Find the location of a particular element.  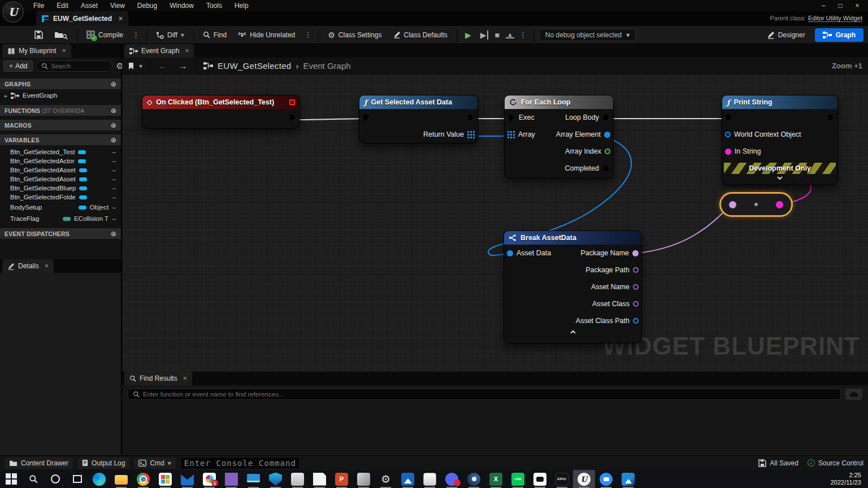

content-drawer-button: Content Drawer is located at coordinates (38, 463).